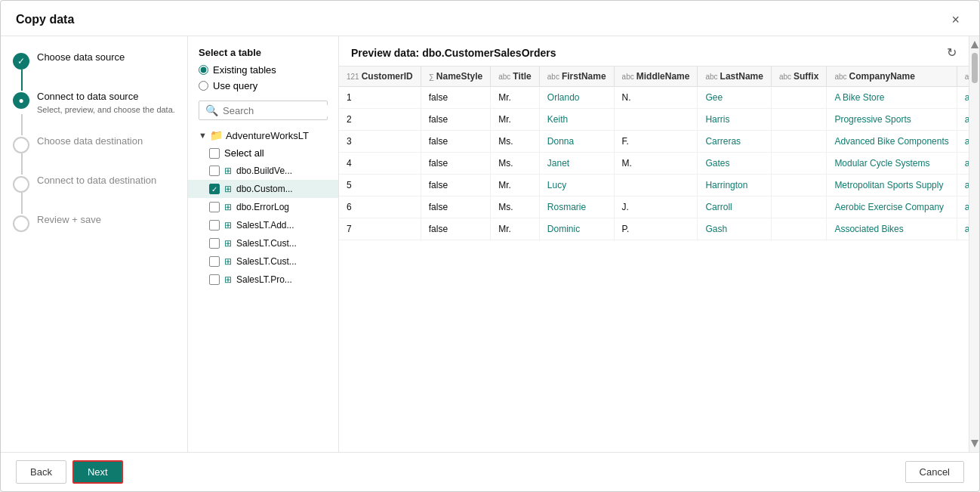 This screenshot has height=492, width=980. What do you see at coordinates (106, 57) in the screenshot?
I see `step-content-1: Choose data source` at bounding box center [106, 57].